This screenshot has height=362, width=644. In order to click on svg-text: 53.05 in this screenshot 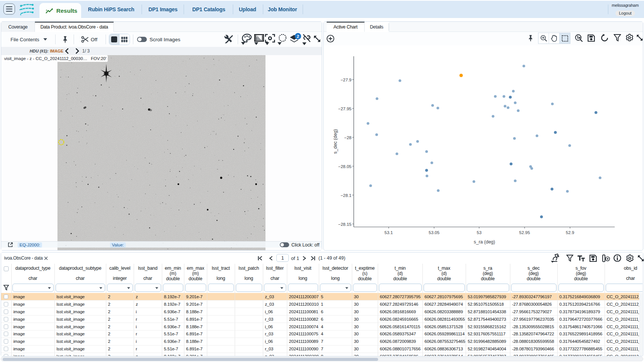, I will do `click(434, 233)`.